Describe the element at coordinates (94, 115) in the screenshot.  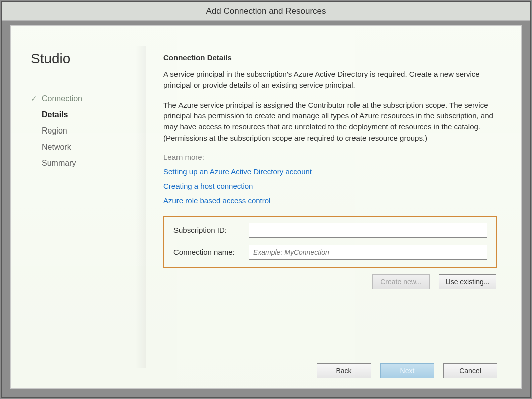
I see `step-details: Details` at that location.